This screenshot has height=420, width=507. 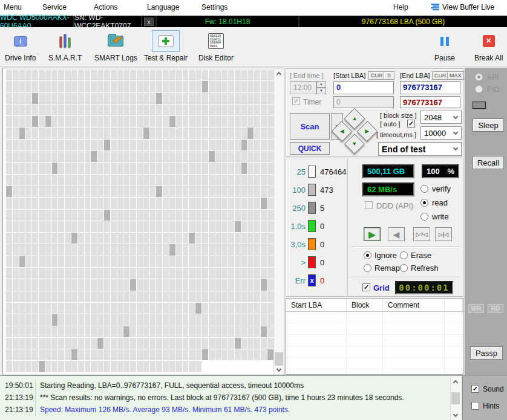 I want to click on pio-radio, so click(x=479, y=89).